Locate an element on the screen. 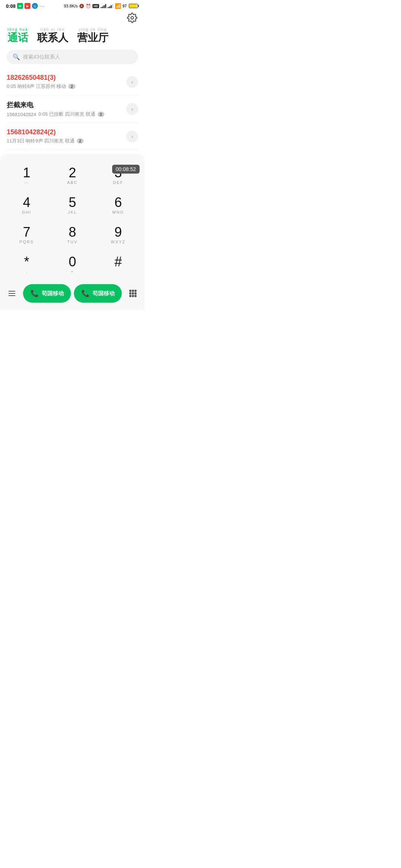  settings-icon is located at coordinates (132, 18).